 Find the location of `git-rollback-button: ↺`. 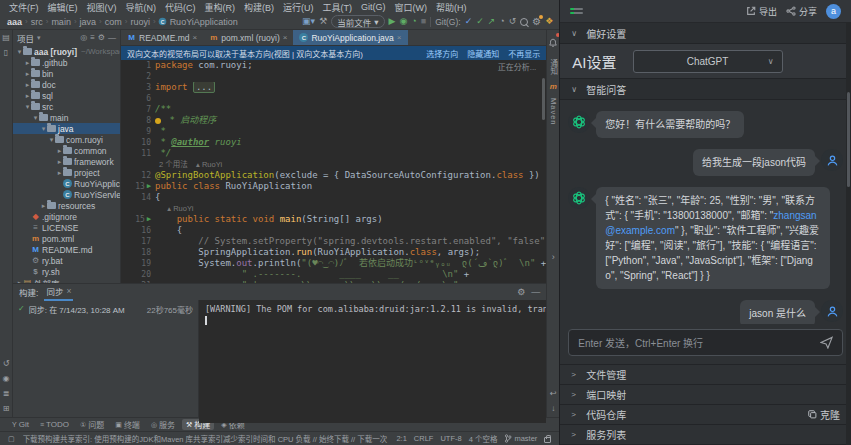

git-rollback-button: ↺ is located at coordinates (513, 22).